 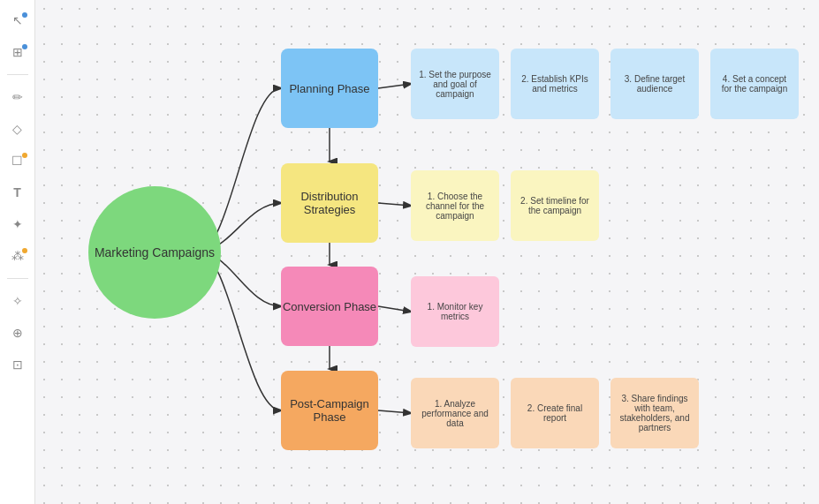 What do you see at coordinates (18, 279) in the screenshot?
I see `divider2` at bounding box center [18, 279].